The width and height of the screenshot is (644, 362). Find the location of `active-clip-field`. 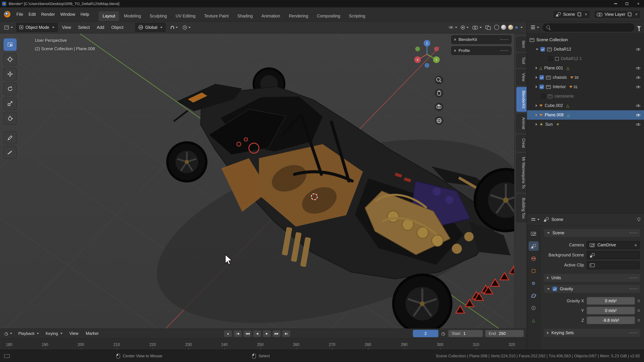

active-clip-field is located at coordinates (614, 265).